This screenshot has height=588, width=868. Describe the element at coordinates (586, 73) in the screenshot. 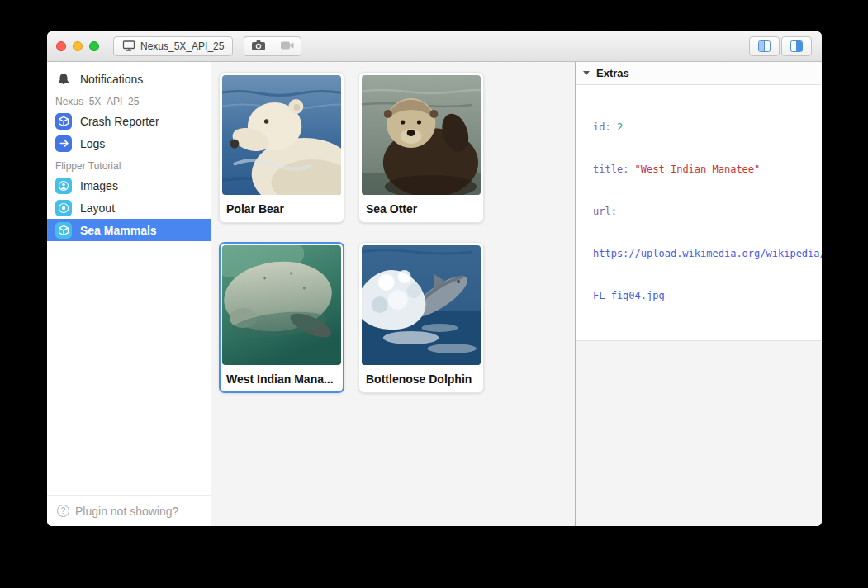

I see `chevron-down-icon` at that location.